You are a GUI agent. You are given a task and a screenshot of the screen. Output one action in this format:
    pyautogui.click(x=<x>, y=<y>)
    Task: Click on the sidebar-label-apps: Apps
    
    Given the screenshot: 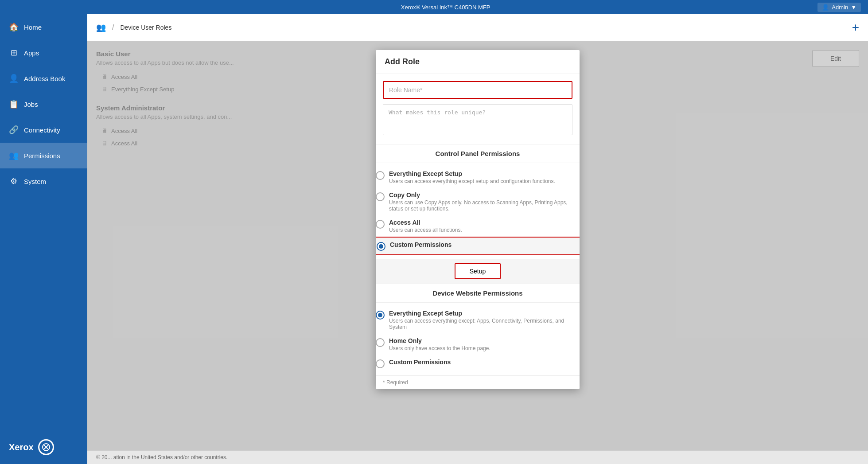 What is the action you would take?
    pyautogui.click(x=31, y=53)
    